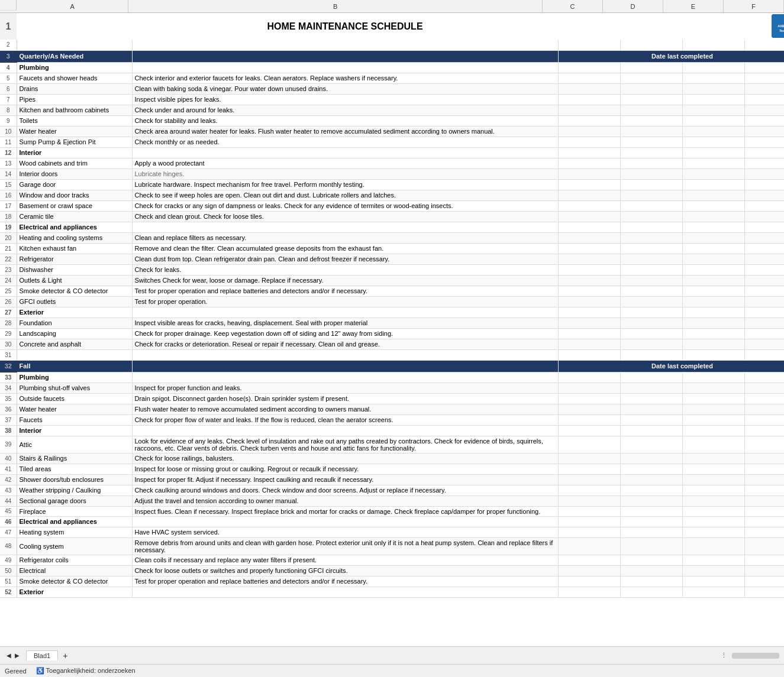 The image size is (784, 677). What do you see at coordinates (75, 227) in the screenshot?
I see `category-electrical: Electrical and appliances` at bounding box center [75, 227].